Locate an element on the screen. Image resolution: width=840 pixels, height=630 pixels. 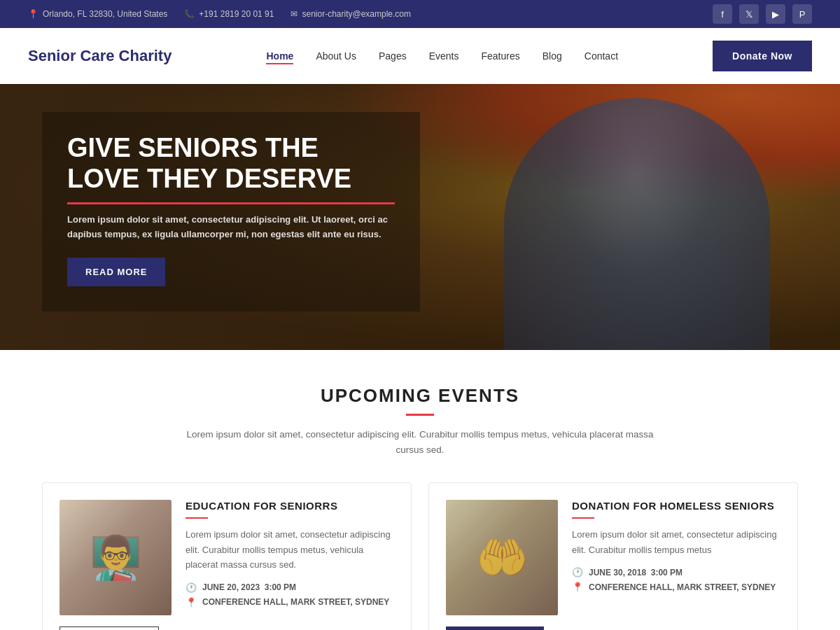
nav-item-features: Features is located at coordinates (501, 56).